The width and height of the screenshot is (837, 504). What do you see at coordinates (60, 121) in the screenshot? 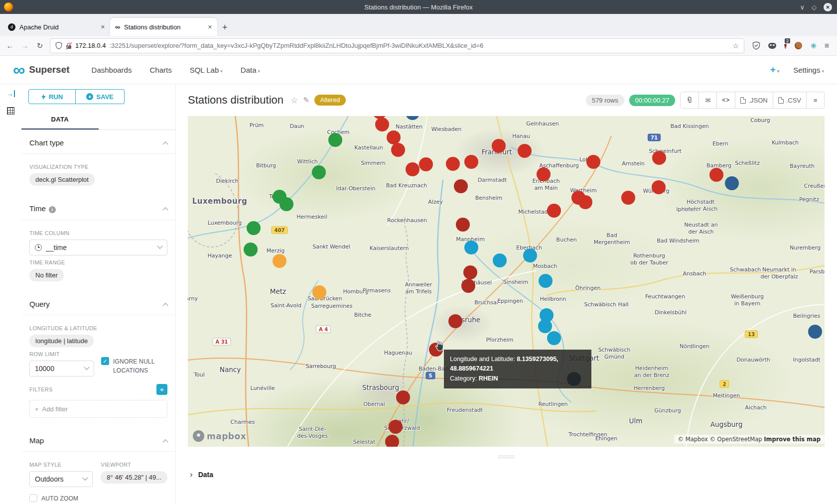
I see `tab-data: DATA` at bounding box center [60, 121].